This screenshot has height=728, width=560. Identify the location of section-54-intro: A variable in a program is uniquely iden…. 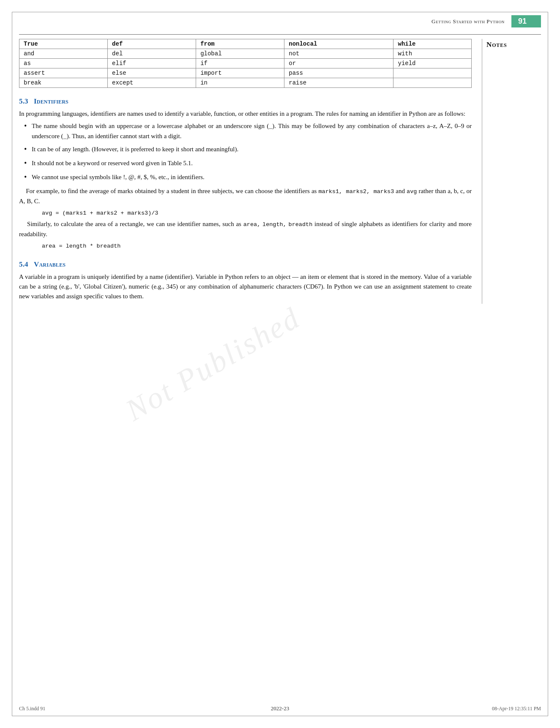
(245, 287).